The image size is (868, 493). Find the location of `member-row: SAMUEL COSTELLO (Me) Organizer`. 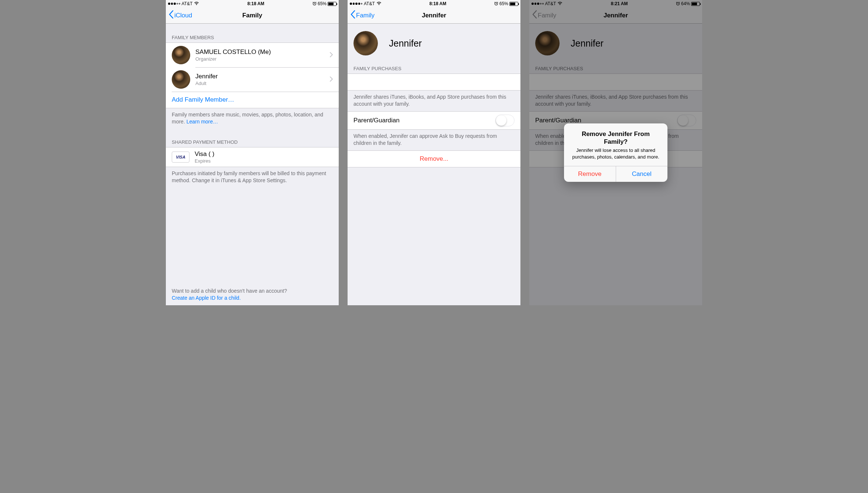

member-row: SAMUEL COSTELLO (Me) Organizer is located at coordinates (252, 55).